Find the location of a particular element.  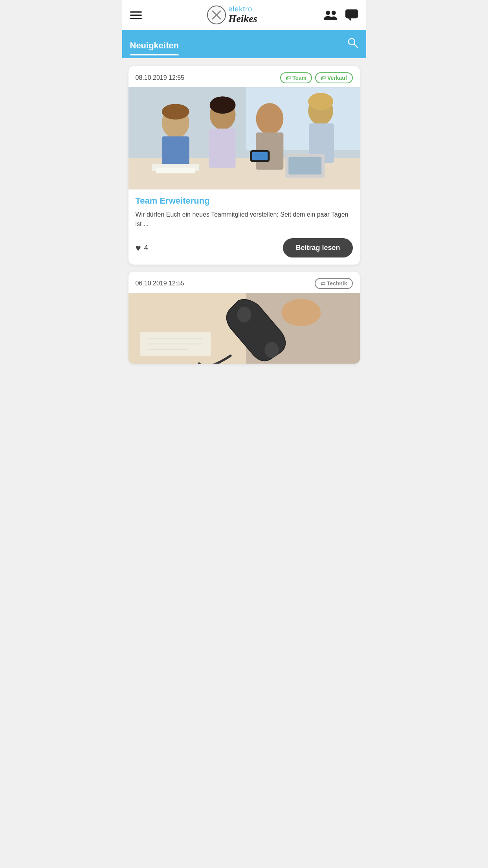

read-button-1: Beitrag lesen is located at coordinates (317, 248).